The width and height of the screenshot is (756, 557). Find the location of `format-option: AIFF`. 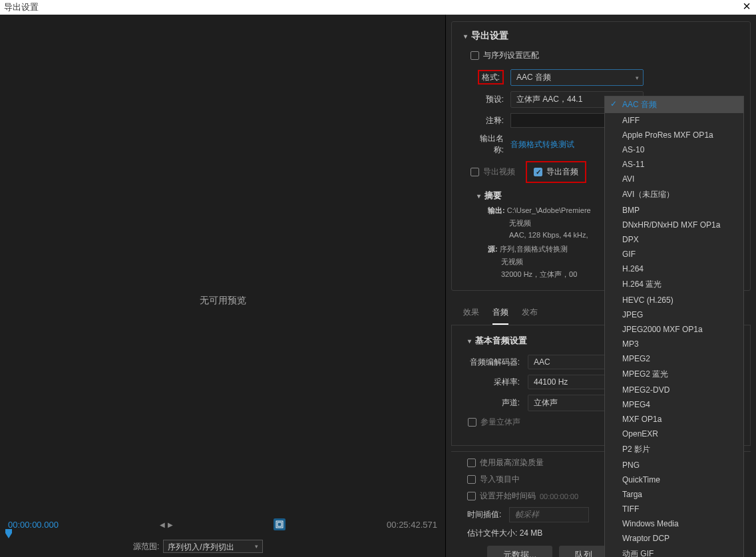

format-option: AIFF is located at coordinates (674, 120).